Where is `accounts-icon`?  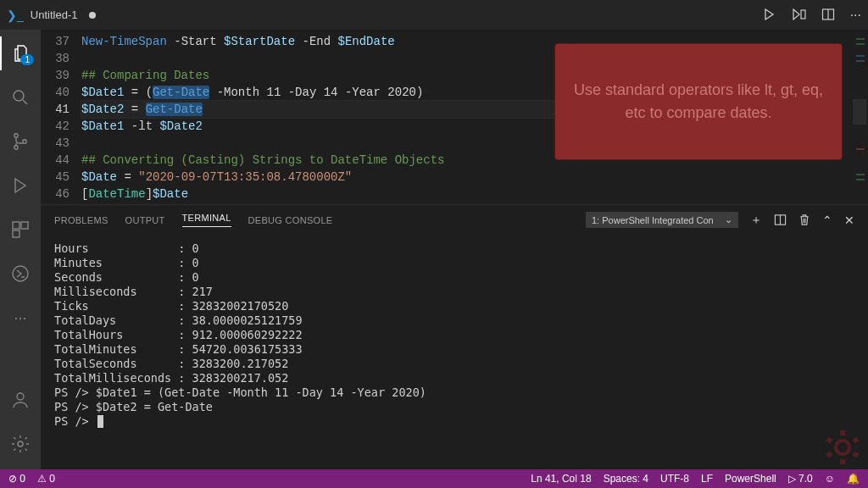
accounts-icon is located at coordinates (20, 400).